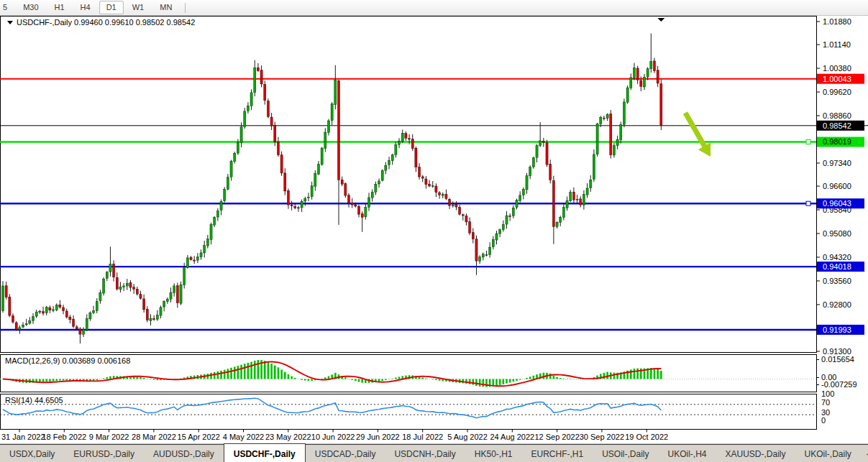  I want to click on tab-eurchf-: EURCHF-,H1, so click(557, 454).